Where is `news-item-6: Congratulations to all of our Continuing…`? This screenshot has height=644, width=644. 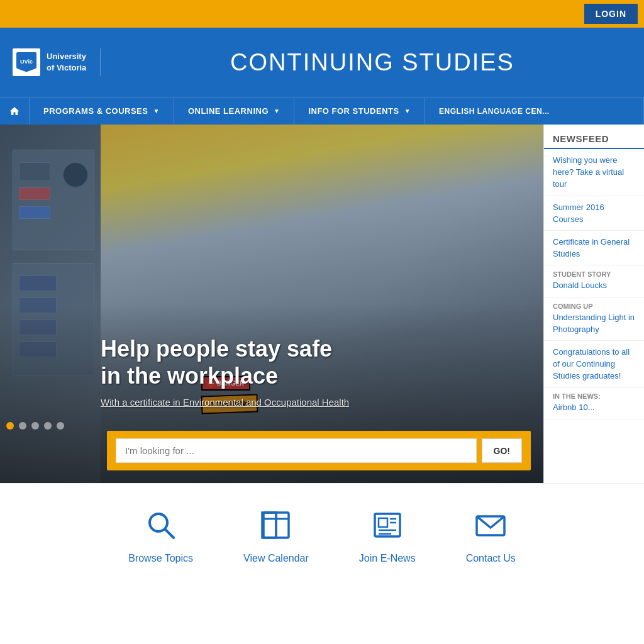
news-item-6: Congratulations to all of our Continuing… is located at coordinates (594, 365).